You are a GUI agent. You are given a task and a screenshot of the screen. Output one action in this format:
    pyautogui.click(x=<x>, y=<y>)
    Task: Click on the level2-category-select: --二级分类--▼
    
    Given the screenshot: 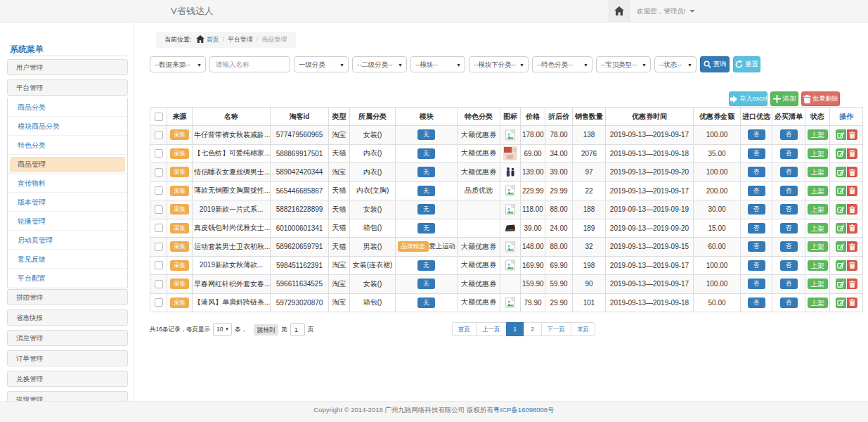 What is the action you would take?
    pyautogui.click(x=380, y=65)
    